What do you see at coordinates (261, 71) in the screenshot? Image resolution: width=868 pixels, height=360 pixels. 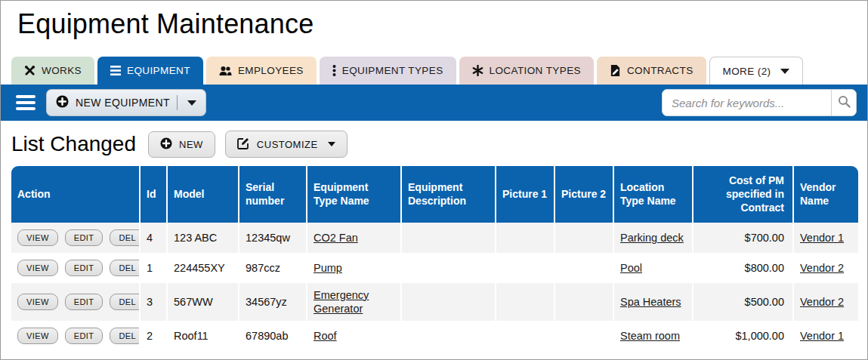 I see `tab-employees: EMPLOYEES` at bounding box center [261, 71].